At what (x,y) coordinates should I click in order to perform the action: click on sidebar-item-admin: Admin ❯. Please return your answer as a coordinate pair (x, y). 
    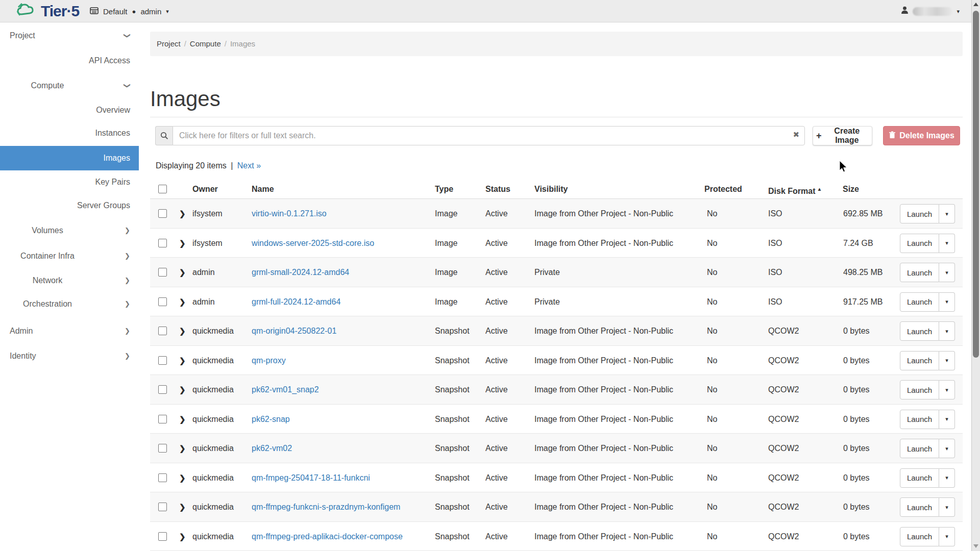
    Looking at the image, I should click on (69, 331).